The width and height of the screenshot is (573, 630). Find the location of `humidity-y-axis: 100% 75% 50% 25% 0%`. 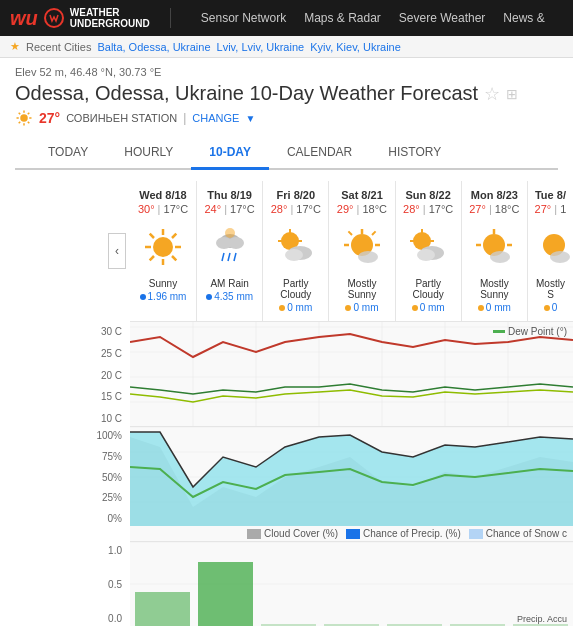

humidity-y-axis: 100% 75% 50% 25% 0% is located at coordinates (65, 476).